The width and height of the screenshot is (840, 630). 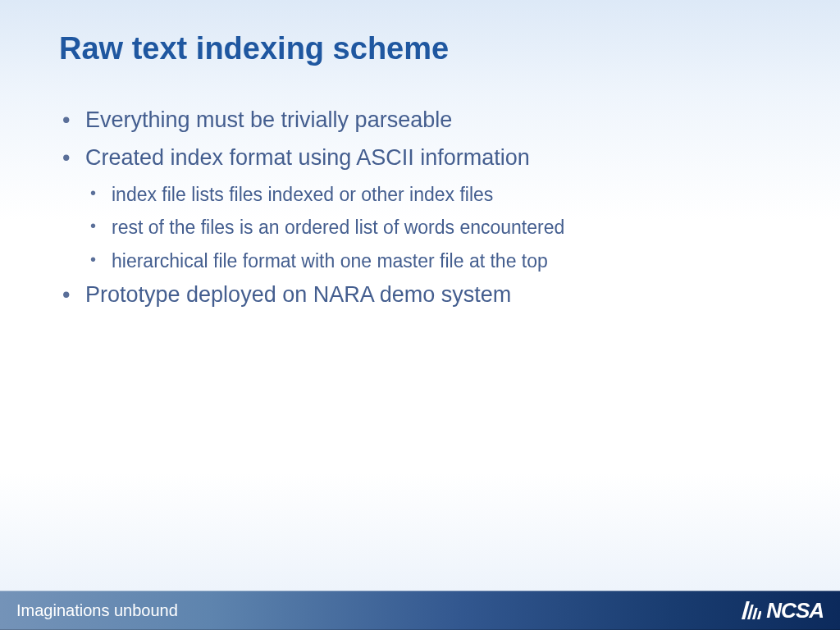 What do you see at coordinates (420, 295) in the screenshot?
I see `bullet-item: Prototype deployed on NARA demo system` at bounding box center [420, 295].